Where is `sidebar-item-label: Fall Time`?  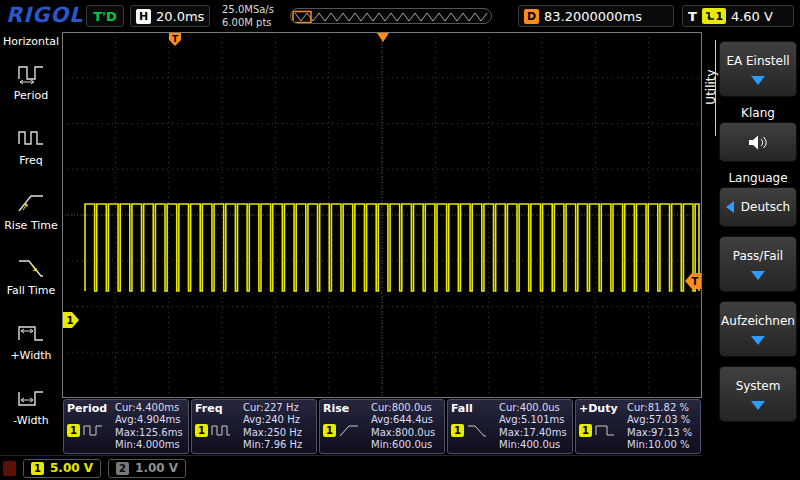 sidebar-item-label: Fall Time is located at coordinates (32, 290).